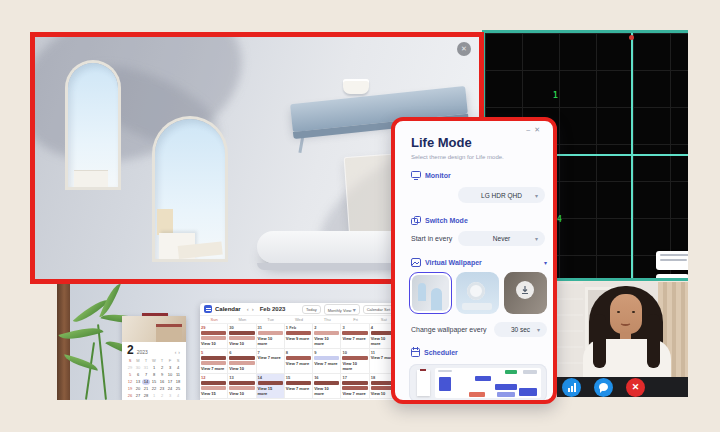  Describe the element at coordinates (327, 336) in the screenshot. I see `calendar-day-cell: 2View 10 more` at that location.